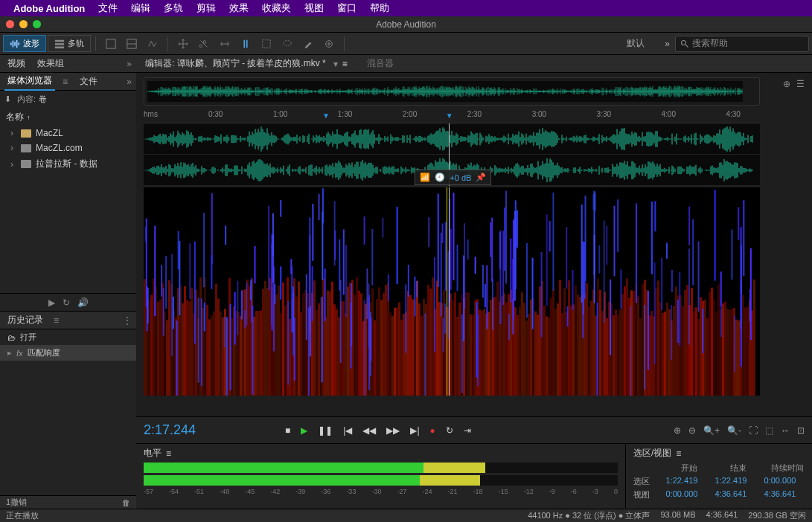 This screenshot has height=522, width=812. Describe the element at coordinates (25, 320) in the screenshot. I see `tab-history: 历史记录` at that location.